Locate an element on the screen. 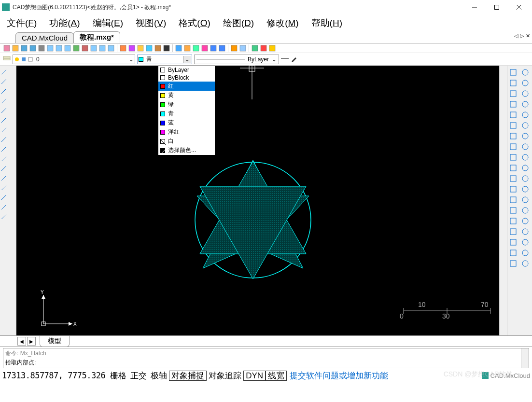 The height and width of the screenshot is (402, 532). open-file-icon is located at coordinates (15, 48).